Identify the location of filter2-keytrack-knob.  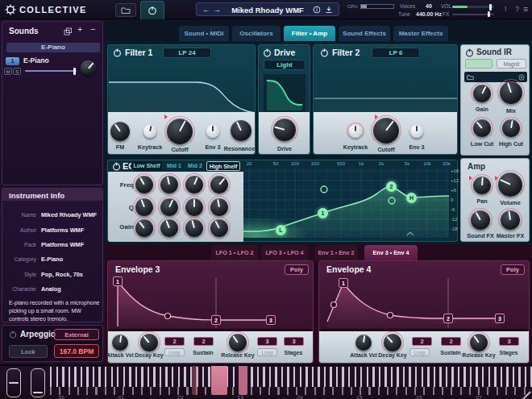
(355, 131).